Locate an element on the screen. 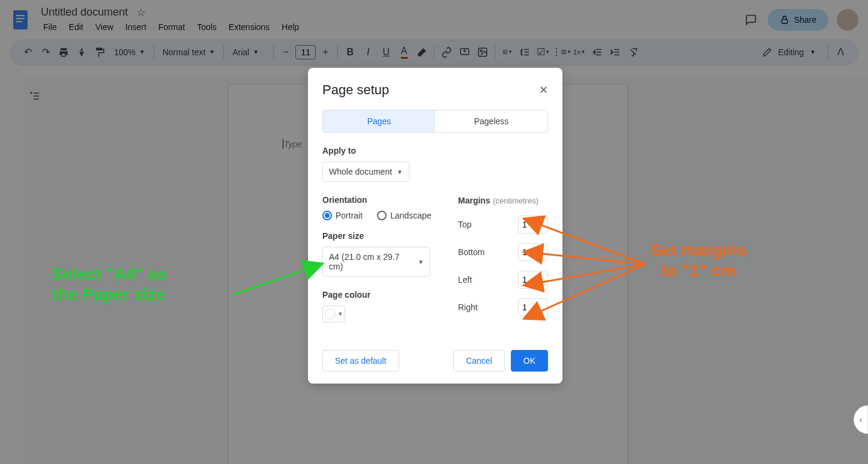 This screenshot has width=868, height=464. page-colour-label: Page colour is located at coordinates (378, 295).